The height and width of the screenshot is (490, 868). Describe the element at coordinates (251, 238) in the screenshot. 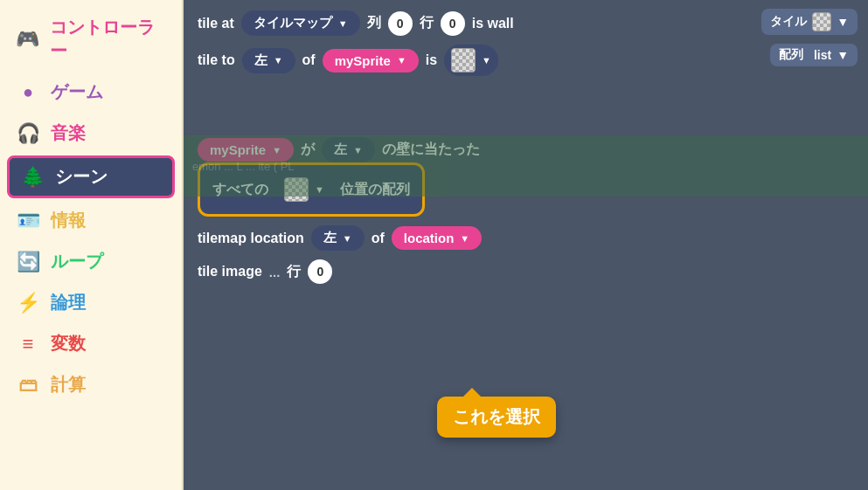

I see `block-text-tilemap-location: tilemap location` at that location.